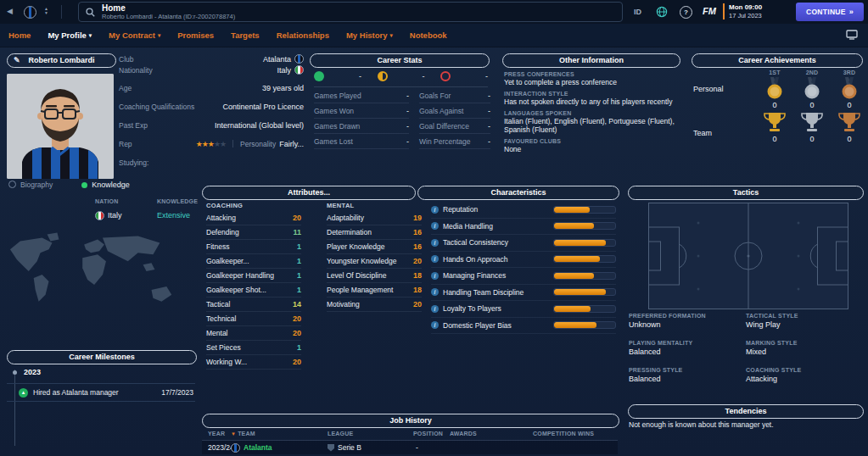 Image resolution: width=868 pixels, height=456 pixels. Describe the element at coordinates (61, 61) in the screenshot. I see `manager-name-box: ✎ Roberto Lombardi` at that location.